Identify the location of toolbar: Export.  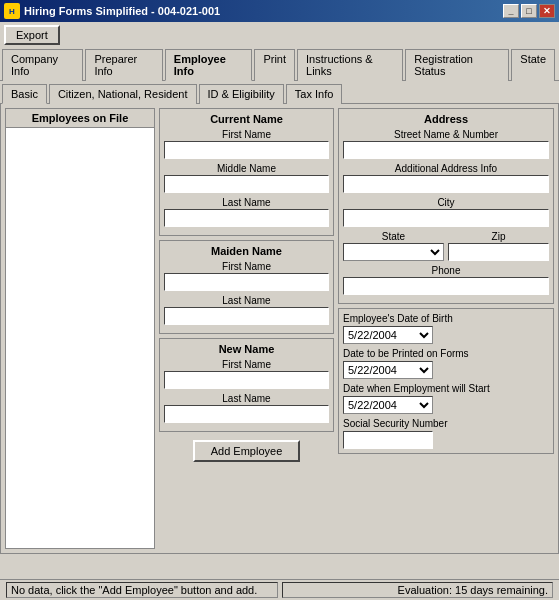
(280, 35).